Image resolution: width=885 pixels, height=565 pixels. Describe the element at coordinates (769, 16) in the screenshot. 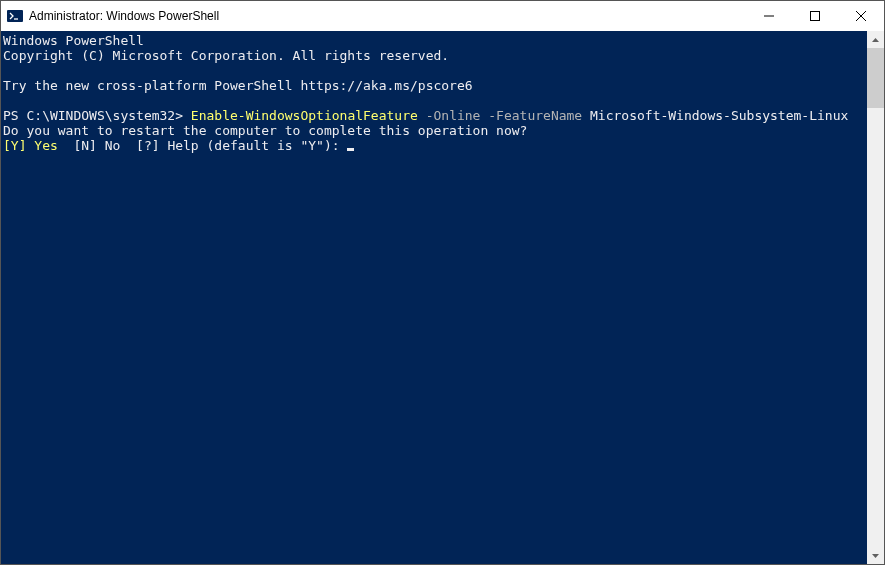

I see `minimize-button` at that location.